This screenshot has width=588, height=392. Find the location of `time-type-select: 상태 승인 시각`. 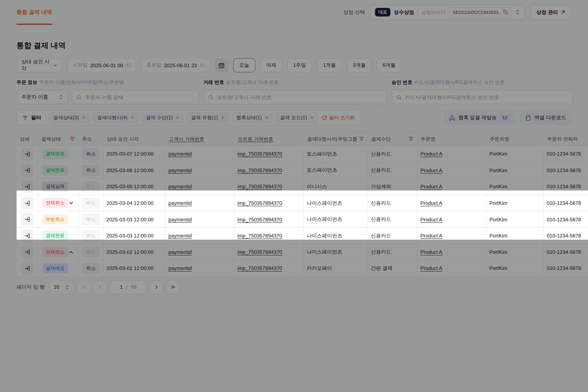

time-type-select: 상태 승인 시각 is located at coordinates (40, 66).